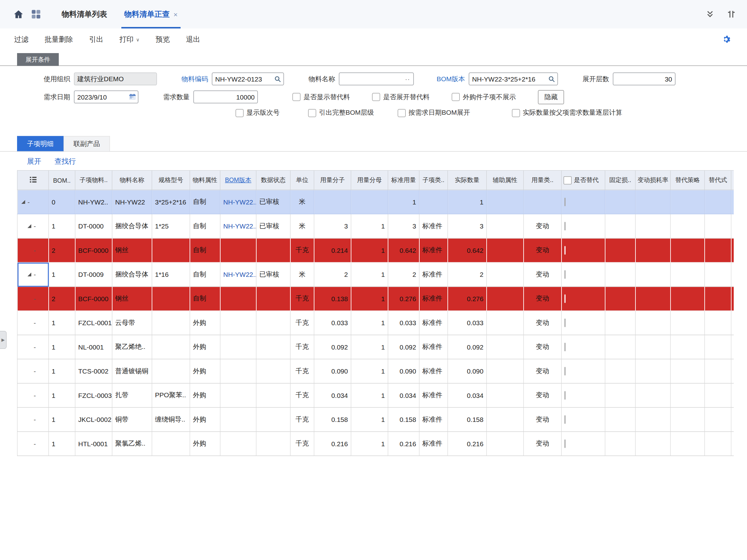 Image resolution: width=747 pixels, height=560 pixels. I want to click on cell-varloss, so click(653, 323).